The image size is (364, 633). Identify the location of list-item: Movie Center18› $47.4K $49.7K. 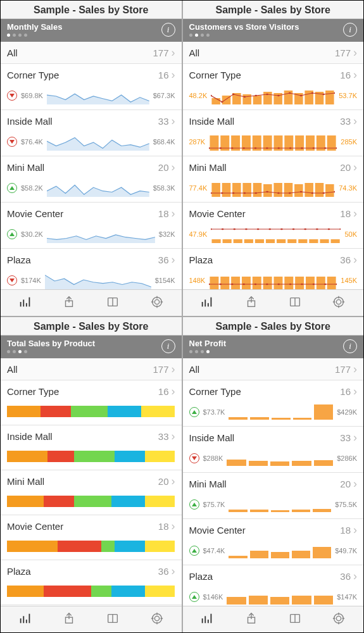
(273, 542).